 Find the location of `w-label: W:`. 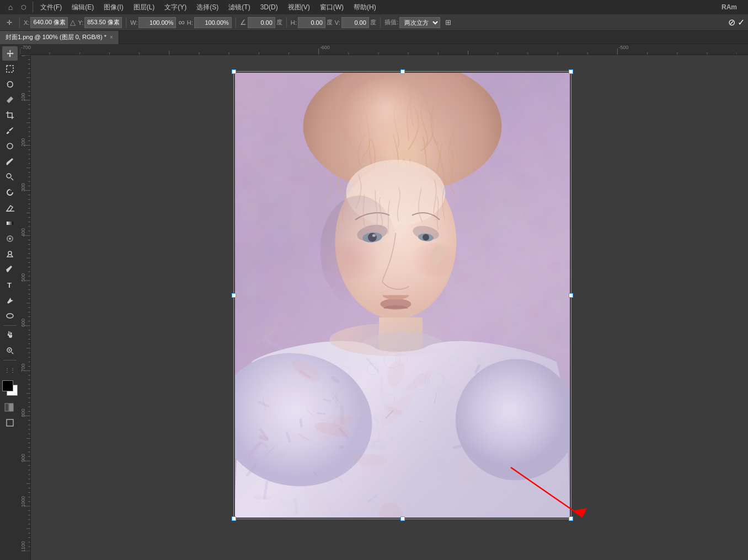

w-label: W: is located at coordinates (133, 23).